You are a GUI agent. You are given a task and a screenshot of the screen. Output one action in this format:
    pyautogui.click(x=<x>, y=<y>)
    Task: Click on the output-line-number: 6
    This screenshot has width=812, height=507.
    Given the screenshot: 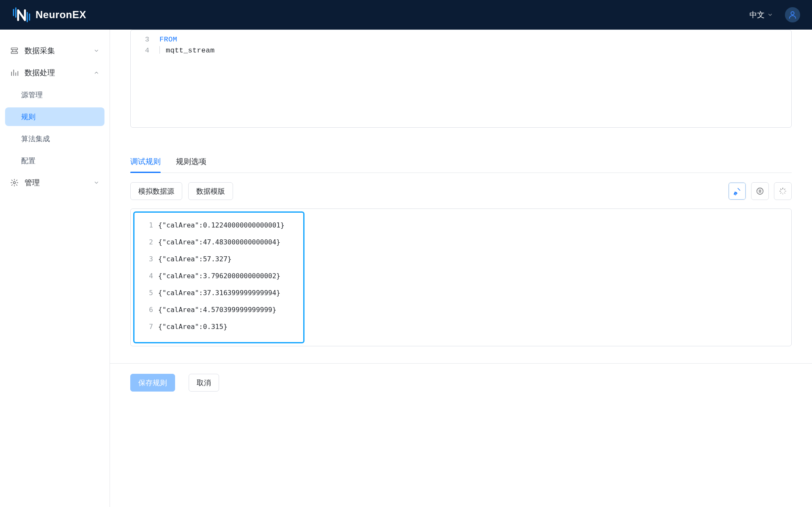 What is the action you would take?
    pyautogui.click(x=148, y=310)
    